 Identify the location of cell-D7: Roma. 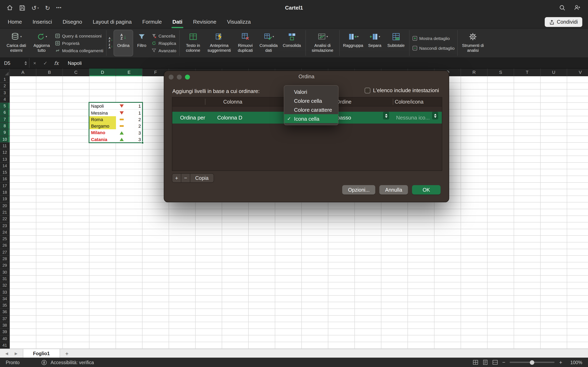
(103, 120).